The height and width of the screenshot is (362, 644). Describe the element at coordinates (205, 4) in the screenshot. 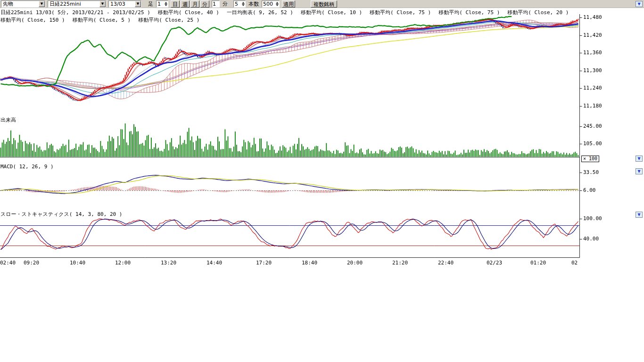

I see `period-button: 分` at that location.